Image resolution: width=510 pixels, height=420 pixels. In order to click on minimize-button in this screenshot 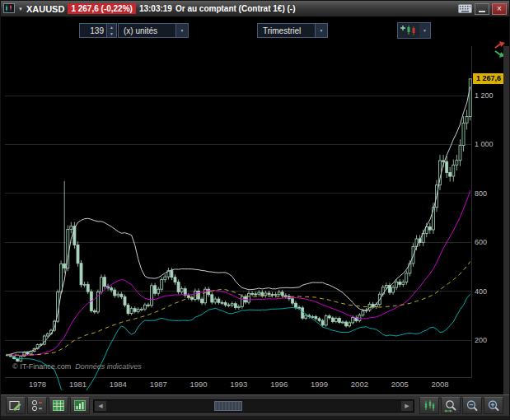, I will do `click(482, 9)`.